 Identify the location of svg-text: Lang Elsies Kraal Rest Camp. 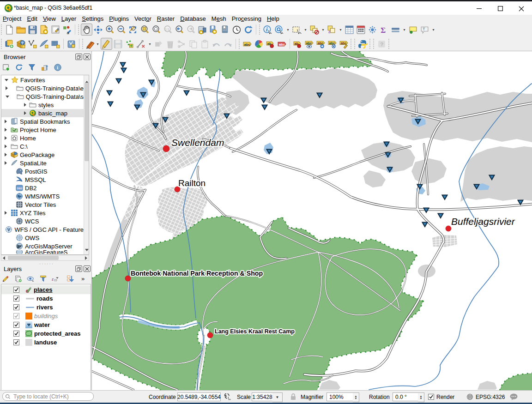
(255, 332).